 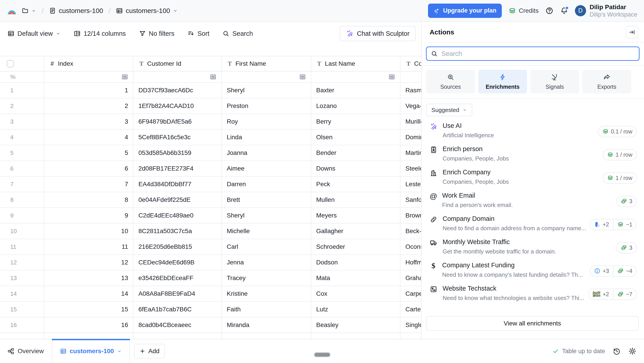 I want to click on cell-first-name: Jenna, so click(x=266, y=262).